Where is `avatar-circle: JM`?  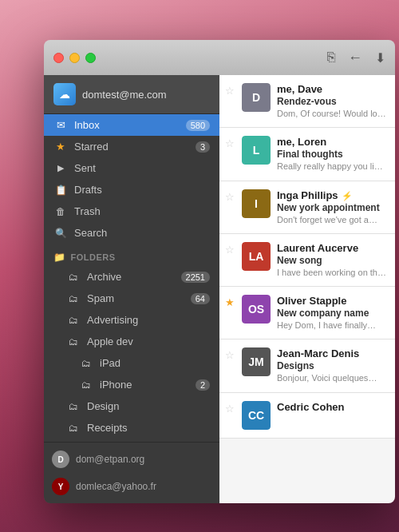
avatar-circle: JM is located at coordinates (256, 362).